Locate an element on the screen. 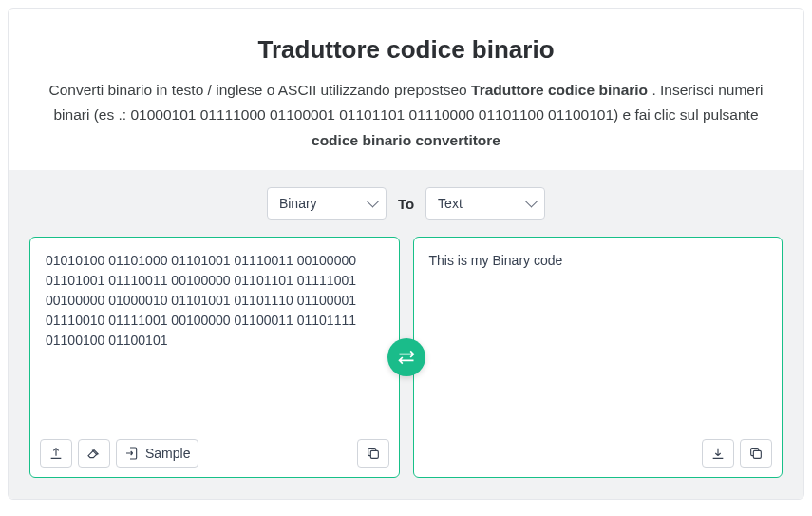 This screenshot has height=516, width=812. subtitle-bold: Traduttore codice binario is located at coordinates (559, 89).